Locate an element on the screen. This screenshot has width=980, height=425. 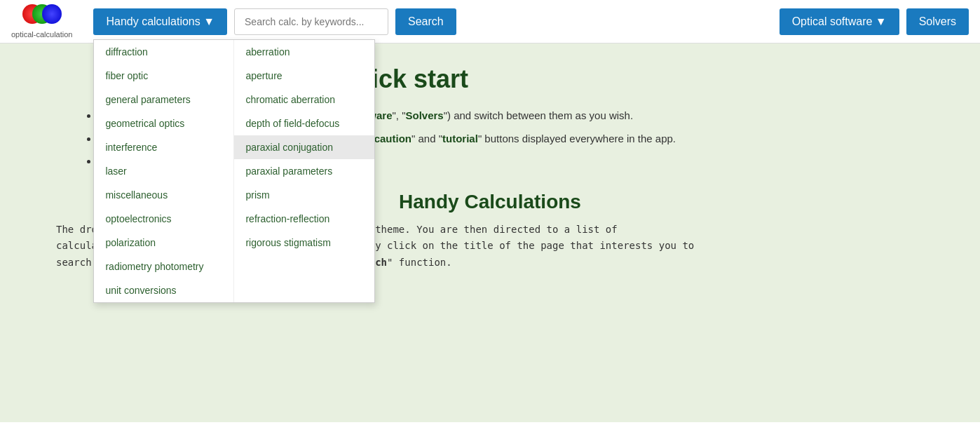
list-item: optoelectronics is located at coordinates (164, 219).